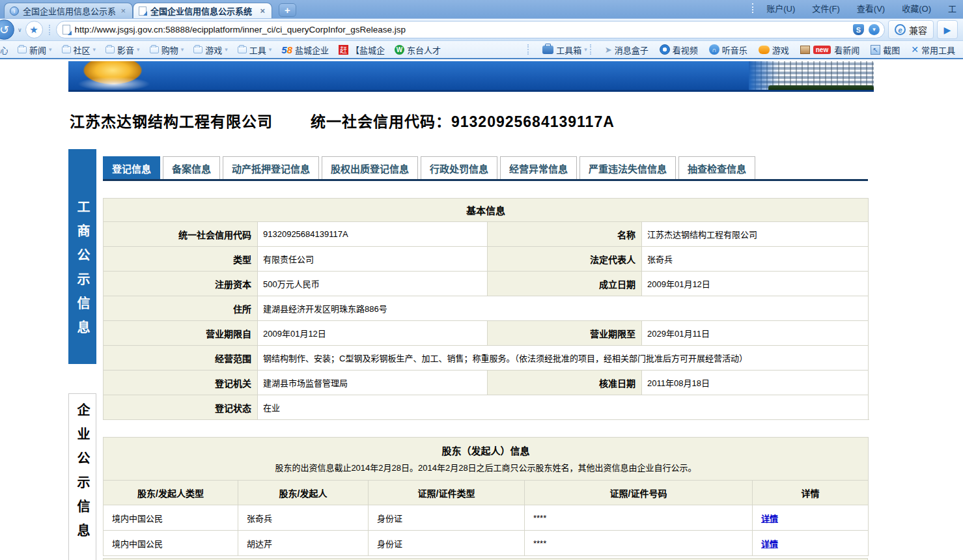 This screenshot has height=560, width=963. Describe the element at coordinates (305, 49) in the screenshot. I see `bookmark-link: 58盐城企业` at that location.